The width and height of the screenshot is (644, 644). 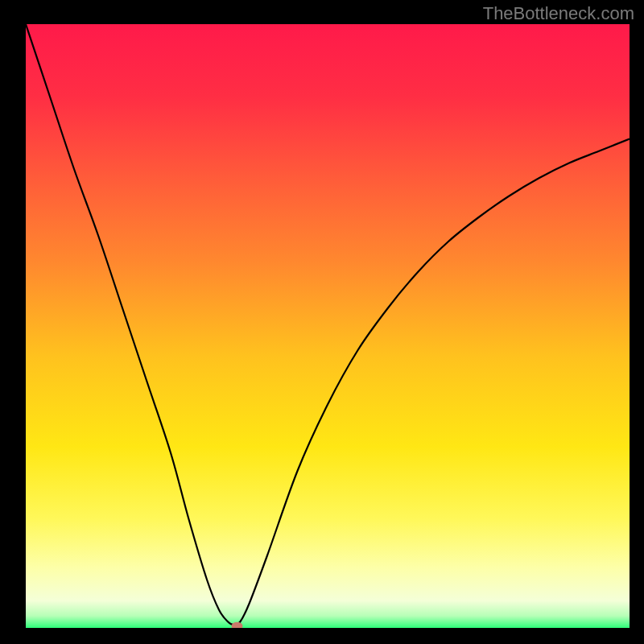 I want to click on watermark-text: TheBottleneck.com, so click(x=559, y=14).